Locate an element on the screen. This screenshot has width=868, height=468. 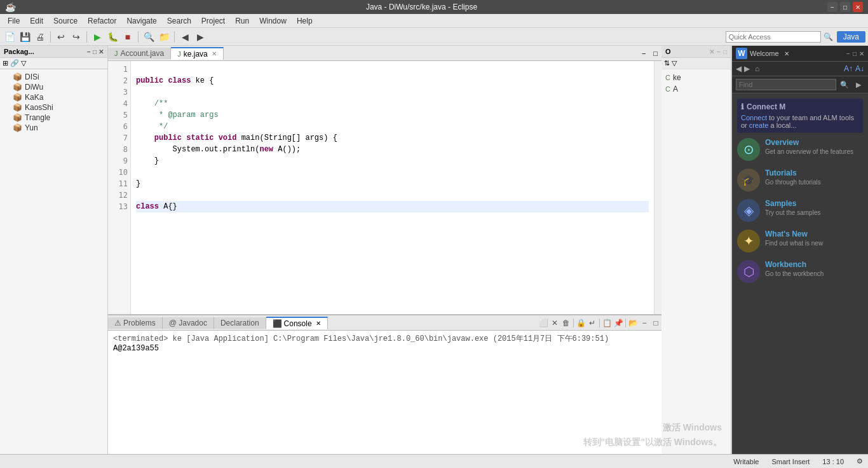
samples-icon: ◈ is located at coordinates (749, 210).